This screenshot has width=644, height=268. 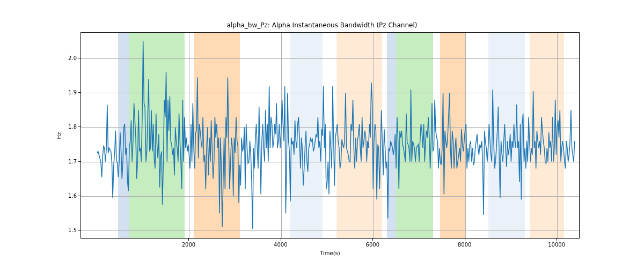 What do you see at coordinates (72, 92) in the screenshot?
I see `y-tick-label: 1.9` at bounding box center [72, 92].